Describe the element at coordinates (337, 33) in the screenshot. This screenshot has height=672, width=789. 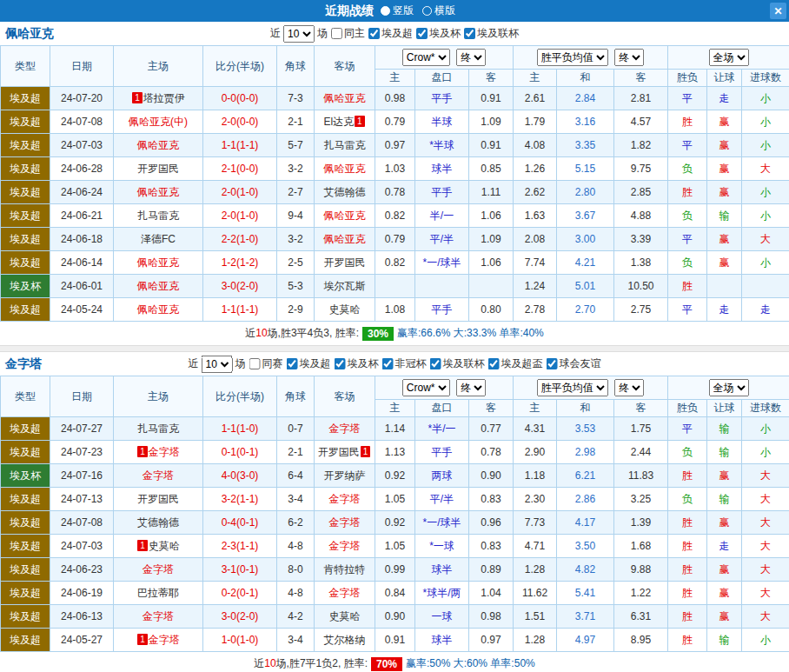
I see `checkbox-同主` at that location.